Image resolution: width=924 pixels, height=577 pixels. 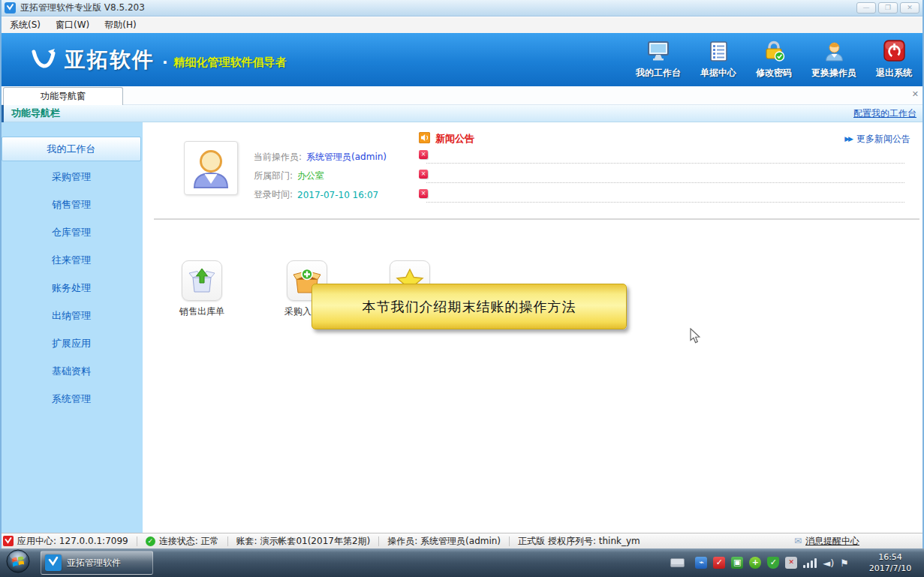 I want to click on sales-outbound-box-icon, so click(x=202, y=281).